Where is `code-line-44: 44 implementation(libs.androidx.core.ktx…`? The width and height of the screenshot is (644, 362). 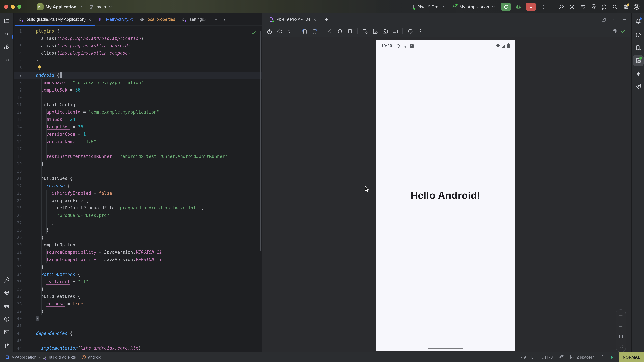
code-line-44: 44 implementation(libs.androidx.core.ktx… is located at coordinates (138, 348).